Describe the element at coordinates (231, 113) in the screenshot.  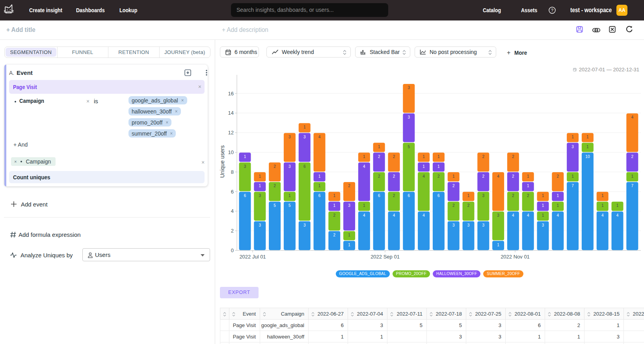
I see `svg-text: 14` at that location.